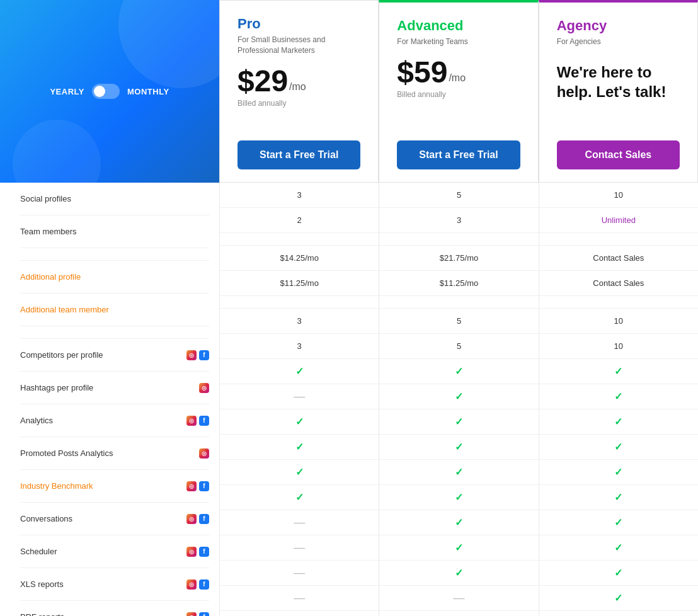  Describe the element at coordinates (115, 277) in the screenshot. I see `feature-label-row: Additional profile` at that location.